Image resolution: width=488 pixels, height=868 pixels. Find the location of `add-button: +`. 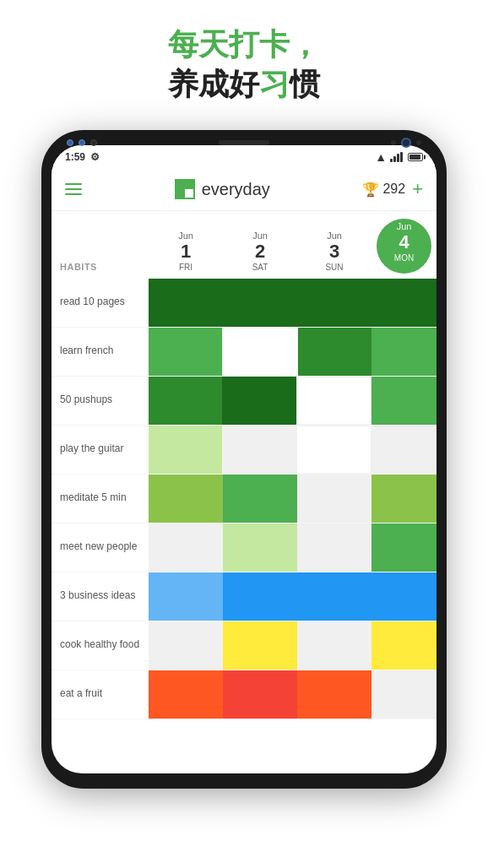

add-button: + is located at coordinates (417, 189).